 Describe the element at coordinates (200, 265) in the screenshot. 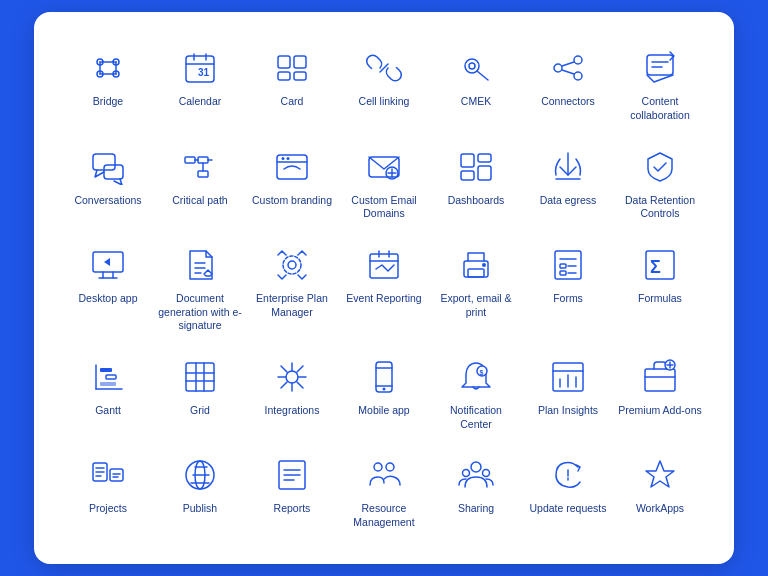

I see `document-generation-icon` at that location.